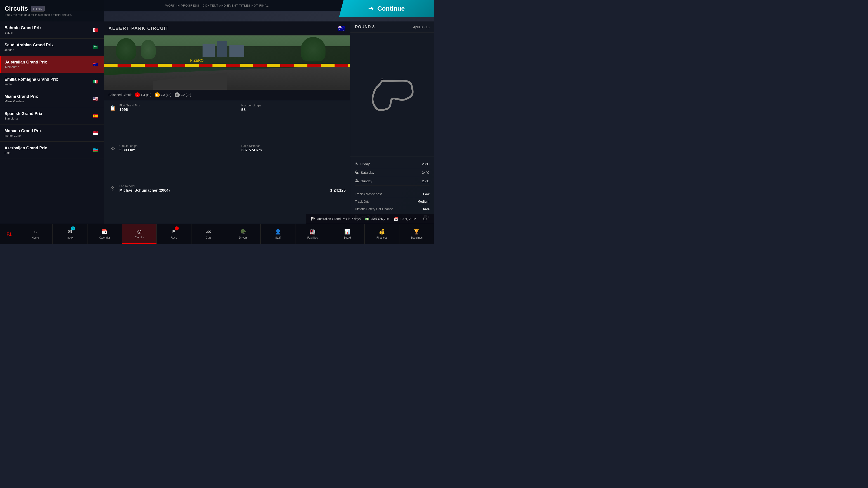  Describe the element at coordinates (145, 191) in the screenshot. I see `lap-record-holder: Michael Schumacher (2004)` at that location.